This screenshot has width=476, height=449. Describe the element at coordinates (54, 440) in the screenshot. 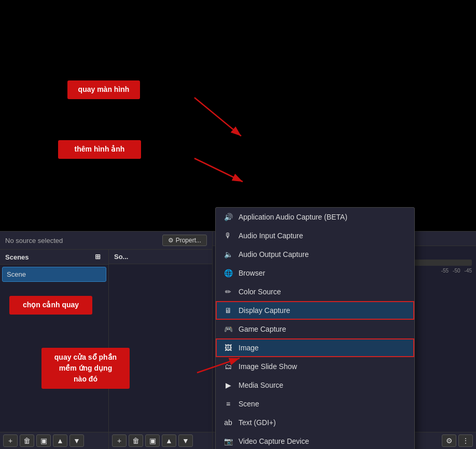

I see `scenes-toolbar: + 🗑 ▣ ▲ ▼` at that location.